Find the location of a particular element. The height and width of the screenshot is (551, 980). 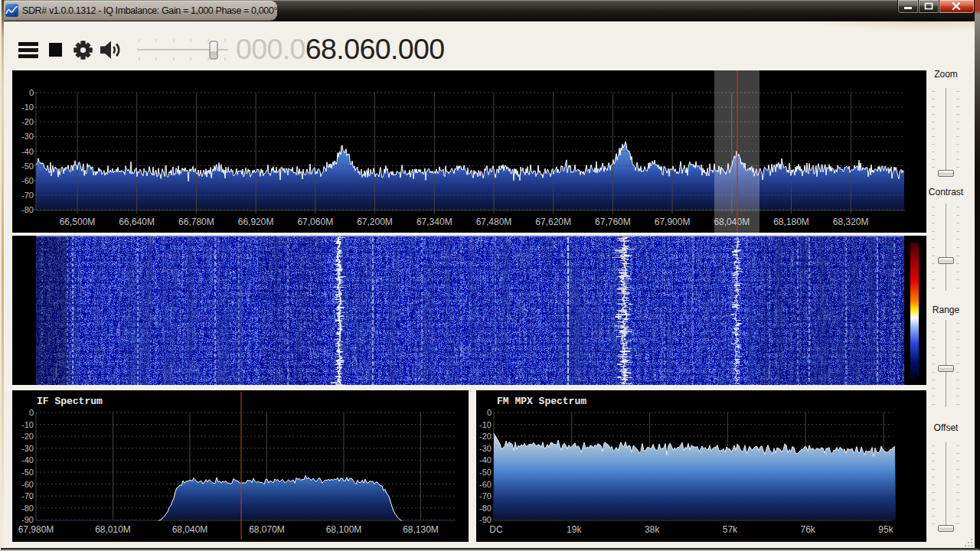

svg-text: FM MPX Spectrum is located at coordinates (542, 401).